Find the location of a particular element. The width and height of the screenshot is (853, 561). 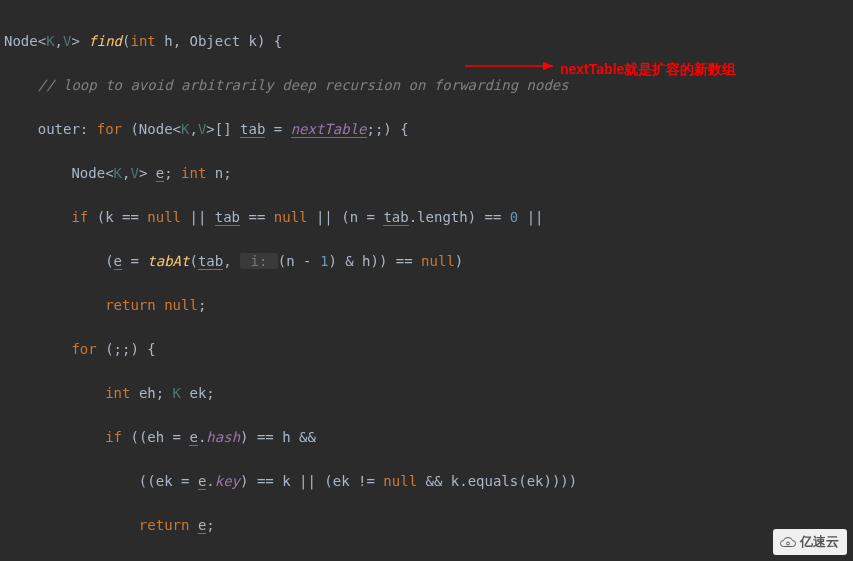

code-line: Node<K,V> e; int n; is located at coordinates (426, 173).